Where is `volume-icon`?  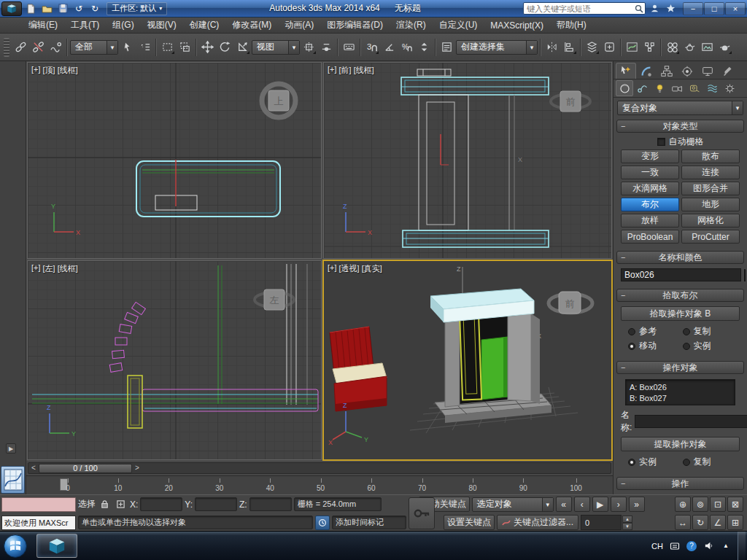 volume-icon is located at coordinates (708, 546).